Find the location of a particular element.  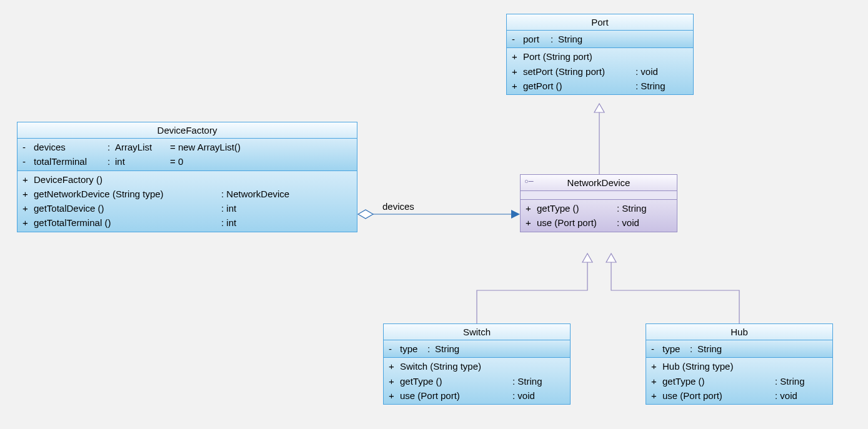

class-title: Port is located at coordinates (600, 22).